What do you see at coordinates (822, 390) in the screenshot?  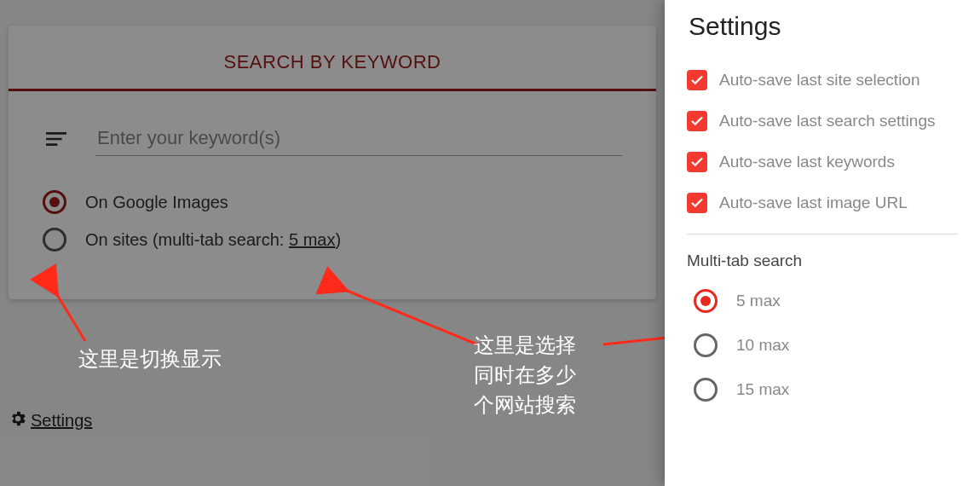 I see `radio-15-max: 15 max` at bounding box center [822, 390].